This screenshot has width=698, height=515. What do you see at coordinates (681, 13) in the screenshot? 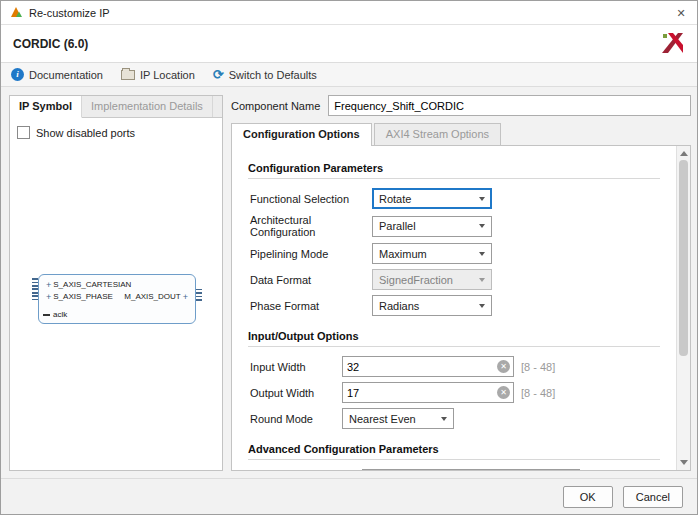
I see `close-icon: ✕` at bounding box center [681, 13].